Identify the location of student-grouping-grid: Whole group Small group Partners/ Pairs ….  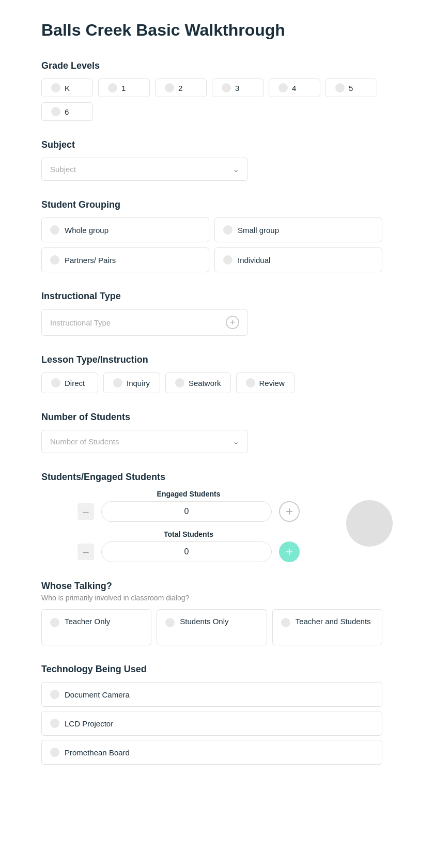
(212, 245).